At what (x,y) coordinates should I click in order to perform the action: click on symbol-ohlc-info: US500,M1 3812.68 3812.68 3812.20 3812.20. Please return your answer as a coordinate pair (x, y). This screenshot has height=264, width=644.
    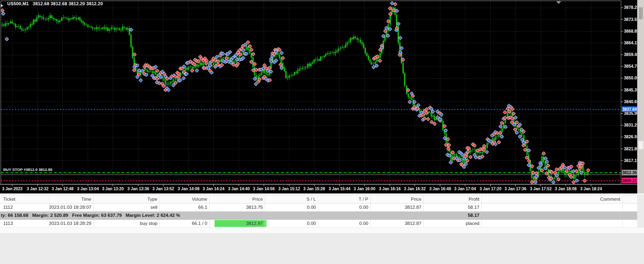
    Looking at the image, I should click on (55, 4).